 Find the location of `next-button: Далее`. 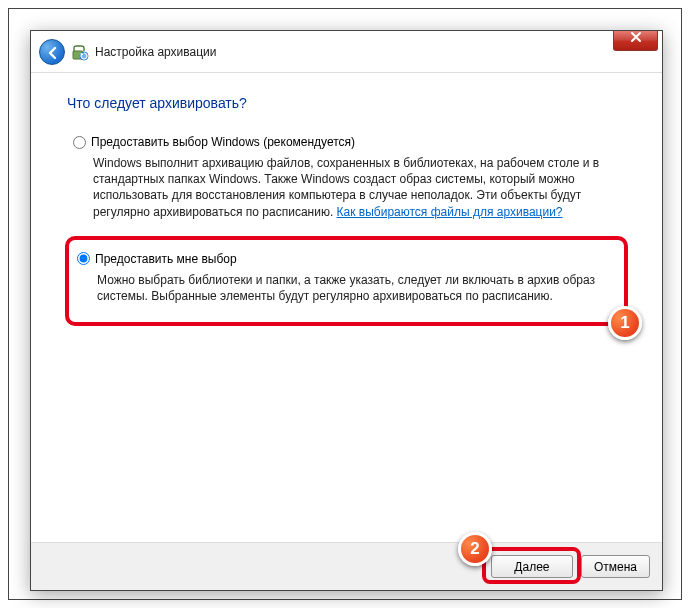

next-button: Далее is located at coordinates (532, 566).